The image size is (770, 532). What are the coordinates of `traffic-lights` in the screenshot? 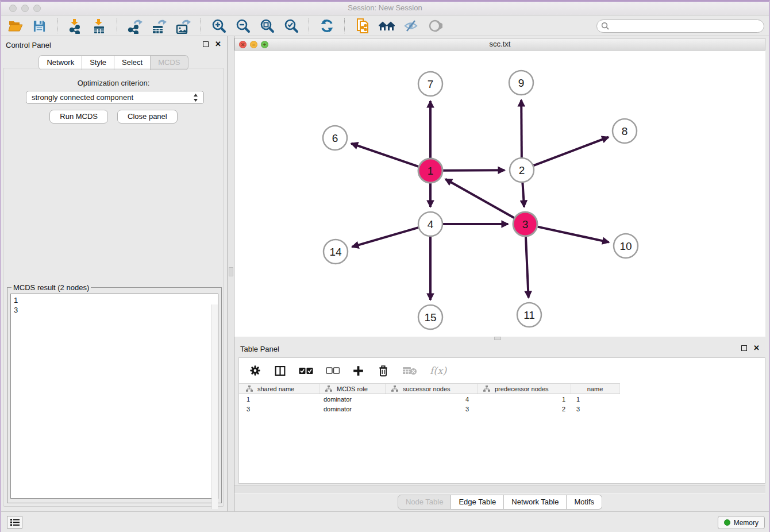 It's located at (25, 8).